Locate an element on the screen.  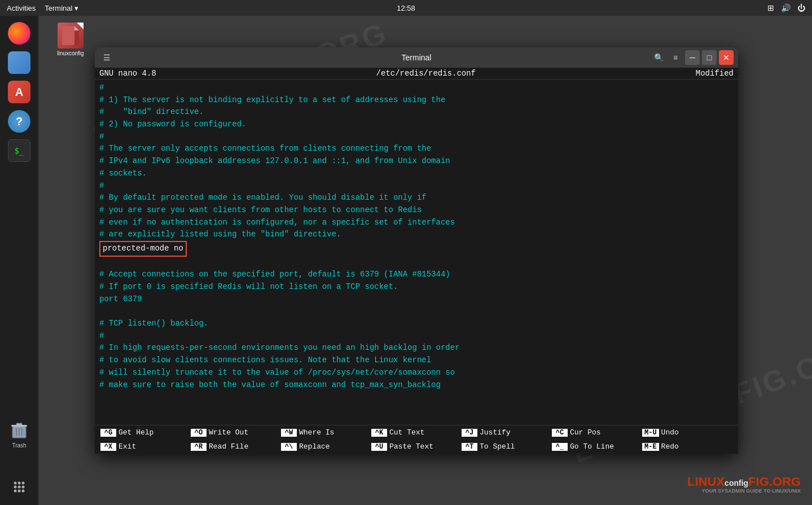
shortcut-to-spell: ^T To Spell is located at coordinates (504, 447).